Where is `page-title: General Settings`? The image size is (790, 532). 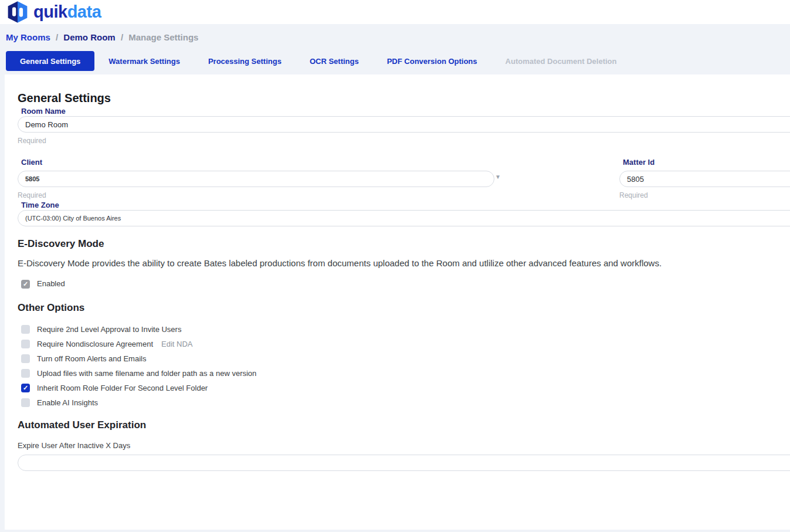 page-title: General Settings is located at coordinates (404, 98).